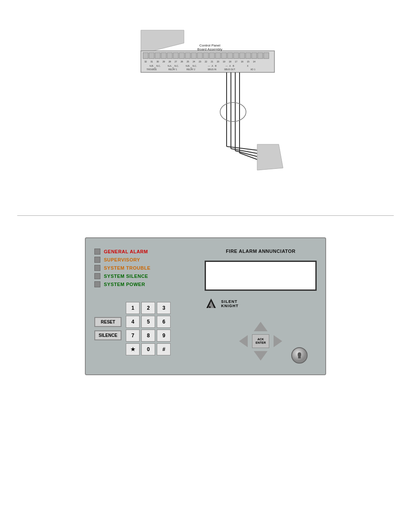  Describe the element at coordinates (97, 268) in the screenshot. I see `led-system-trouble` at that location.